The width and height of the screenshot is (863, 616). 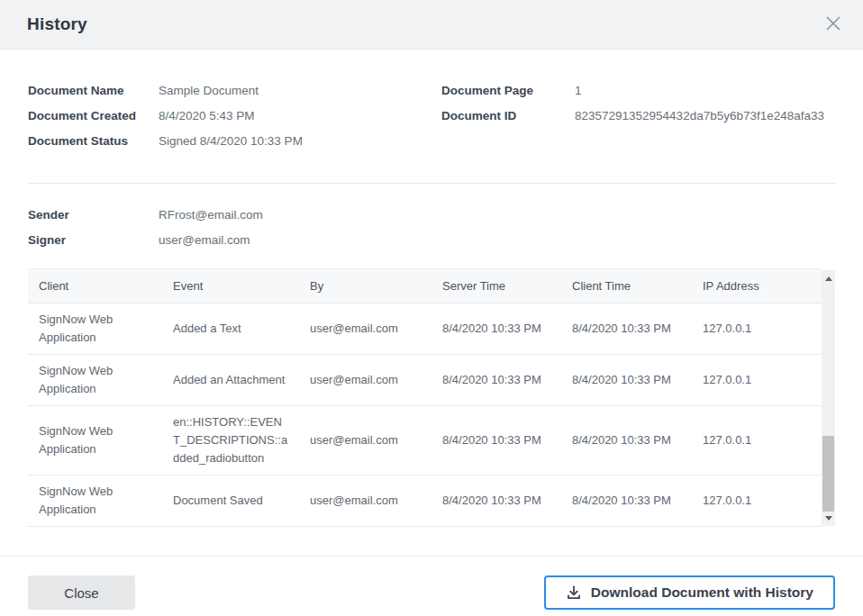 I want to click on section-divider, so click(x=432, y=184).